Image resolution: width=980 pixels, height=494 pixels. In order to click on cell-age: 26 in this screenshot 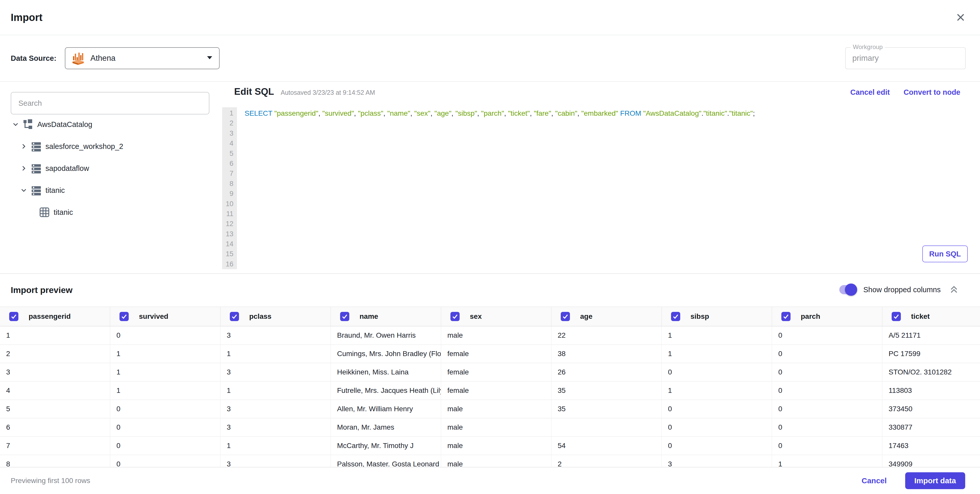, I will do `click(607, 372)`.